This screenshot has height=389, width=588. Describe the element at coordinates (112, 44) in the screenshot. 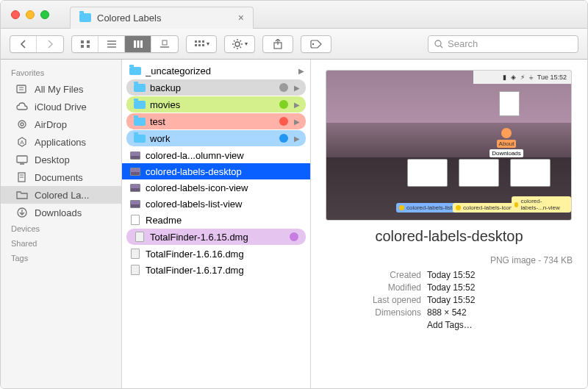

I see `list-view-button` at that location.